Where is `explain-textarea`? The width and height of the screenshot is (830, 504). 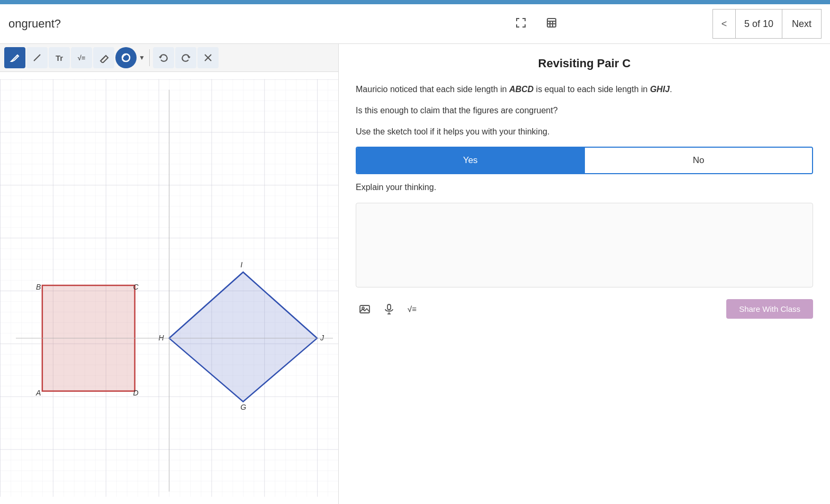 explain-textarea is located at coordinates (584, 245).